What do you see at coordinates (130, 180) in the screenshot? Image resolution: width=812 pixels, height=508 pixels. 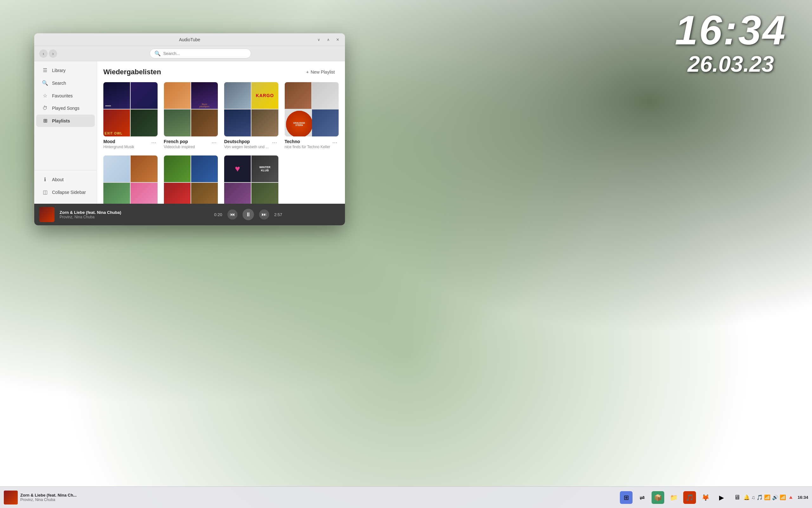 I see `playlist-card-study: s t u d y lofi zum lernen ⋯` at bounding box center [130, 180].